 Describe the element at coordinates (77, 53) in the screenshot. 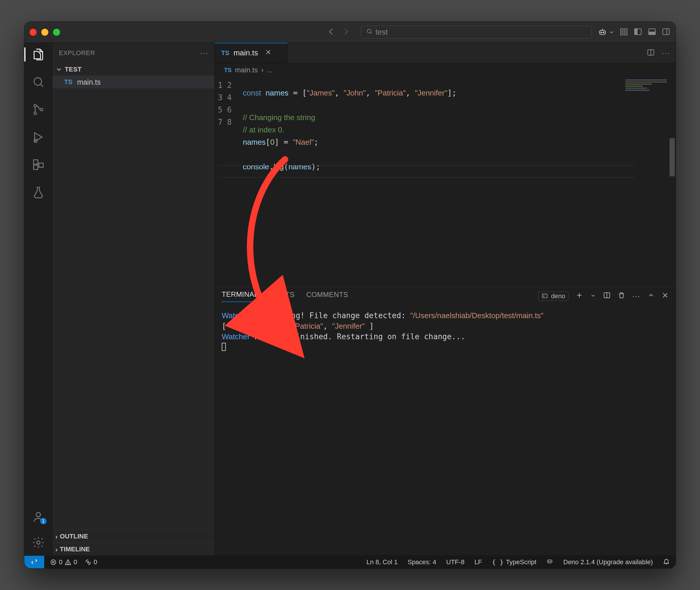

I see `explorer-title-label: EXPLORER` at that location.